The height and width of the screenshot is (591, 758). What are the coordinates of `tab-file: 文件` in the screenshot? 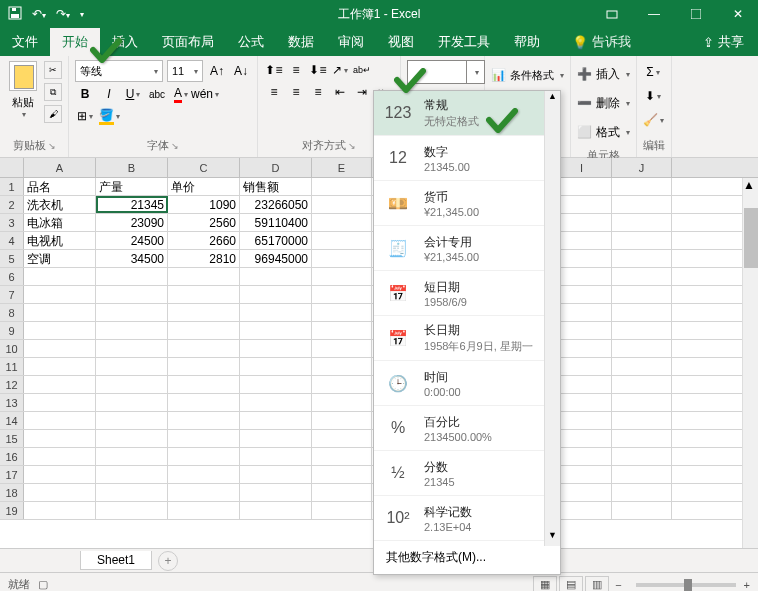 It's located at (25, 42).